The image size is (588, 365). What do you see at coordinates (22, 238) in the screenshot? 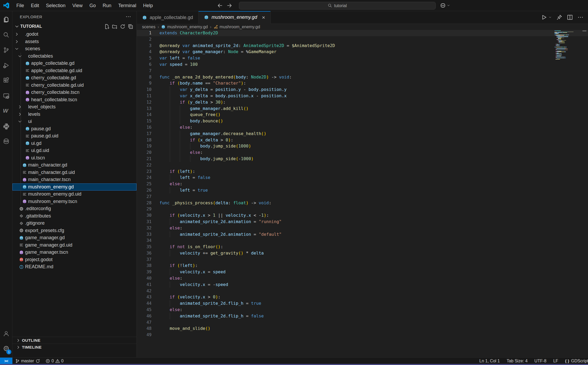
I see `godot-gd` at bounding box center [22, 238].